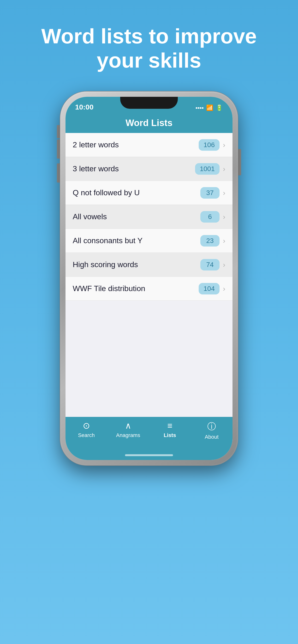 Image resolution: width=298 pixels, height=644 pixels. What do you see at coordinates (170, 430) in the screenshot?
I see `tab-lists: ≡ Lists` at bounding box center [170, 430].